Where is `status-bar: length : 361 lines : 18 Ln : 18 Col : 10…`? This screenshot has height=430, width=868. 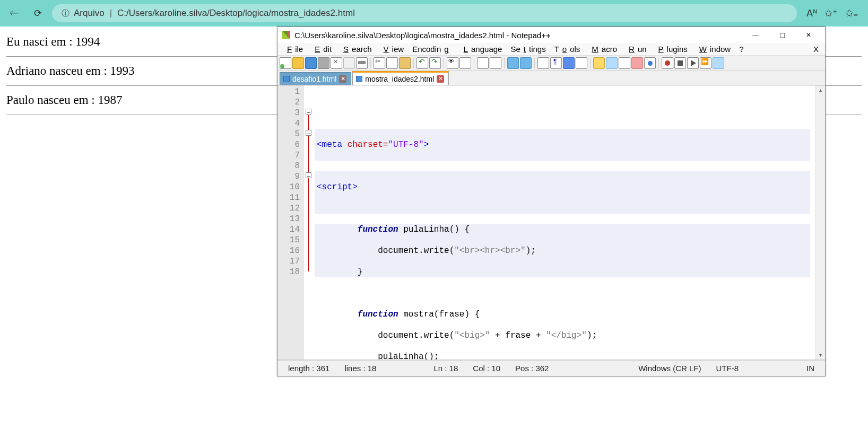
status-bar: length : 361 lines : 18 Ln : 18 Col : 10… is located at coordinates (551, 368).